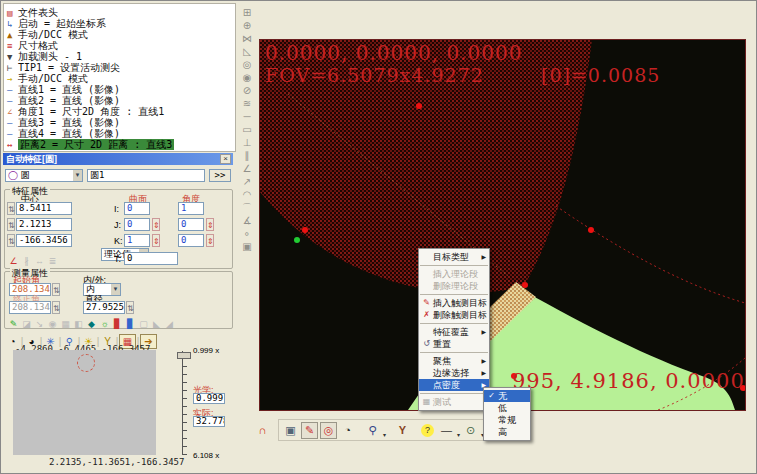 The image size is (757, 474). I want to click on menu-item: 边缘选择▶, so click(454, 373).